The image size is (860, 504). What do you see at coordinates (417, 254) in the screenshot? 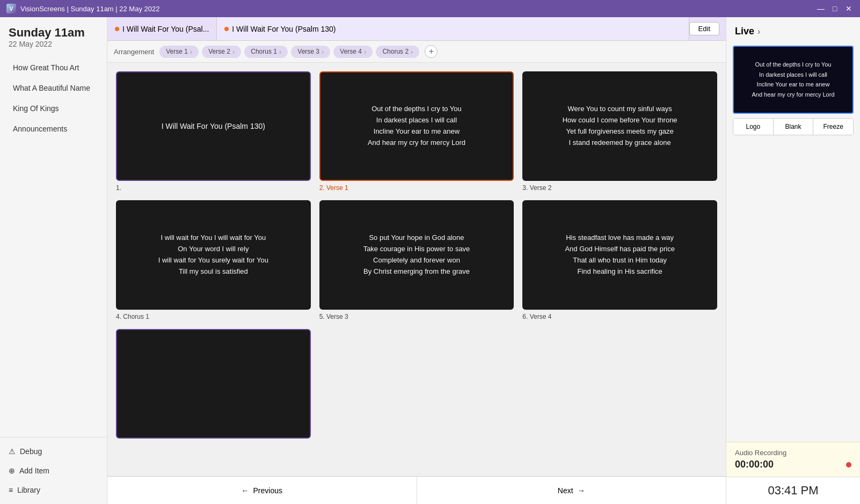
I see `slide-text-5: So put Your hope in God aloneTake courag…` at bounding box center [417, 254].